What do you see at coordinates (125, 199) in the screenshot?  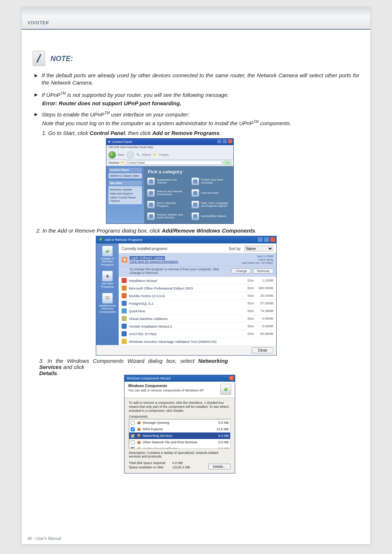 I see `sidebar-link: Other Control Panel Options` at bounding box center [125, 199].